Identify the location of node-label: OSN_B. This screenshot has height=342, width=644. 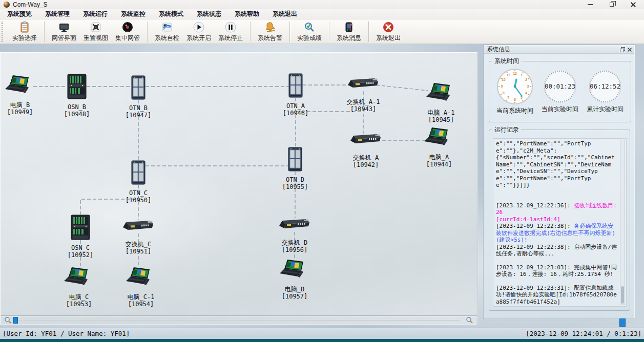
(77, 107).